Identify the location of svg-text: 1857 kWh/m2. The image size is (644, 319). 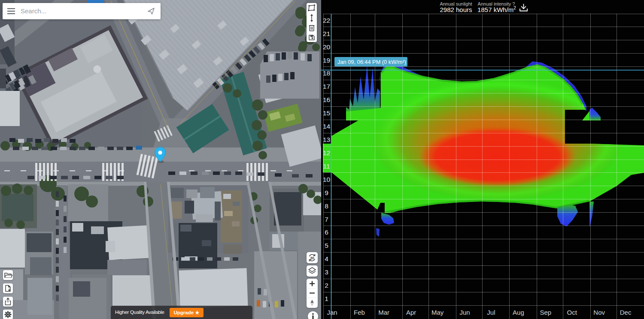
(497, 9).